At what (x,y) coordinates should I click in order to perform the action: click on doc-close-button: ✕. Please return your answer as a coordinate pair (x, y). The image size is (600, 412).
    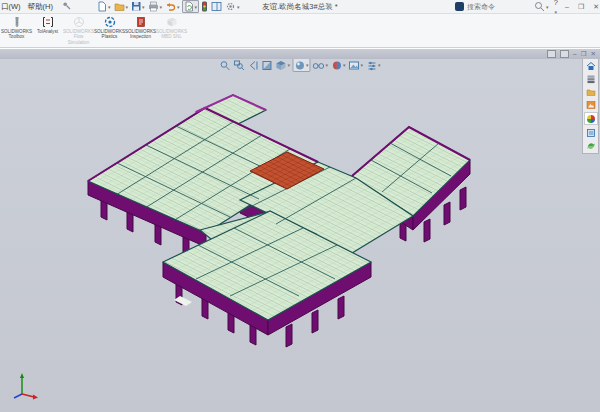
    Looking at the image, I should click on (594, 54).